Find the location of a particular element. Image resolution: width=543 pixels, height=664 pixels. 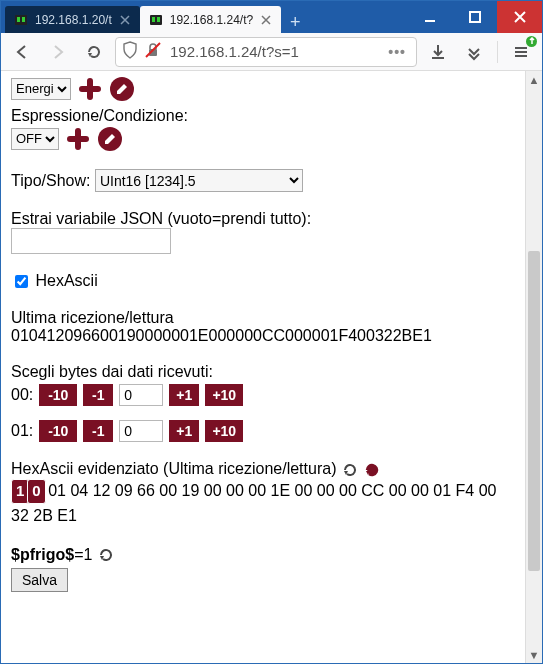

hexascii-label: HexAscii is located at coordinates (66, 280).